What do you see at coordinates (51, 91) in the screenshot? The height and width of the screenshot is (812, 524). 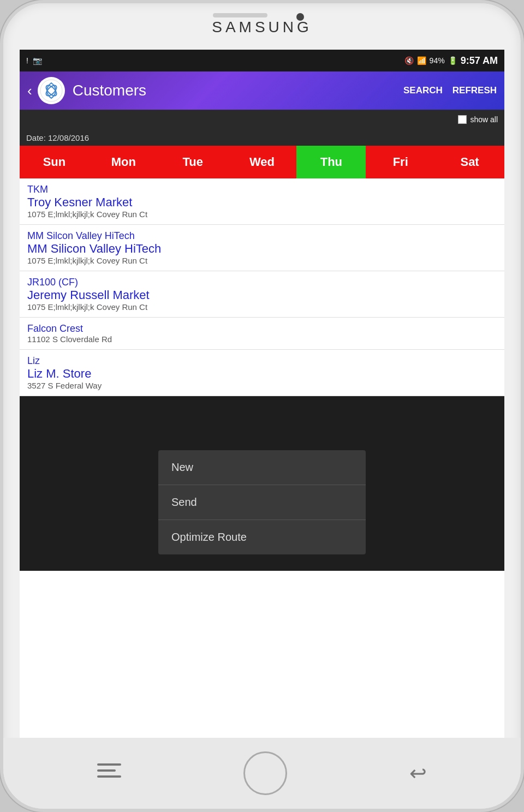 I see `app-logo` at bounding box center [51, 91].